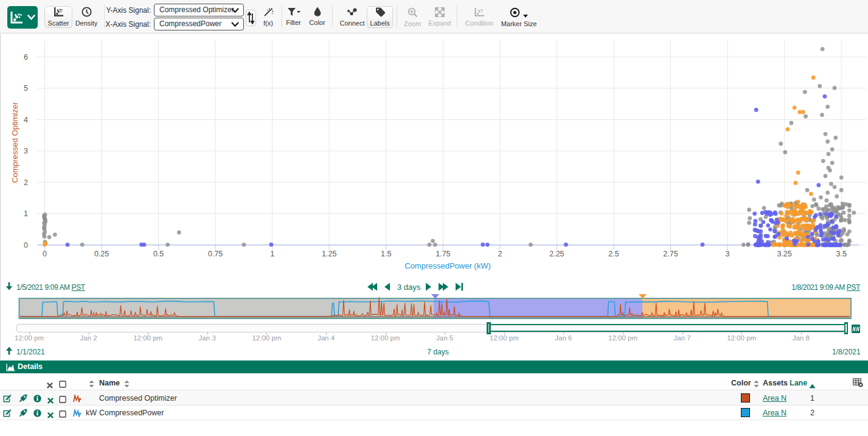  Describe the element at coordinates (784, 254) in the screenshot. I see `svg-text: 3.25` at that location.